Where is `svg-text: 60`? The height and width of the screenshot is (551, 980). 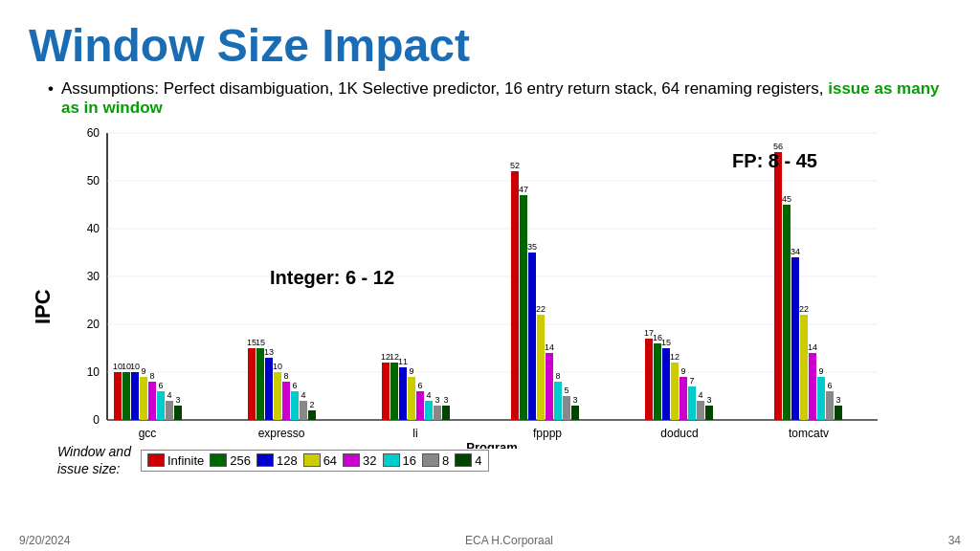
svg-text: 60 is located at coordinates (94, 133).